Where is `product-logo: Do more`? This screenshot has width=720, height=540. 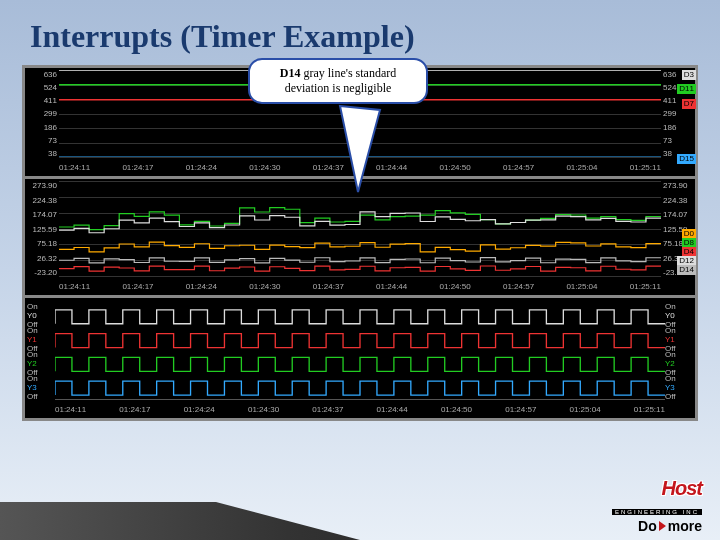
product-logo: Do more is located at coordinates (657, 526).